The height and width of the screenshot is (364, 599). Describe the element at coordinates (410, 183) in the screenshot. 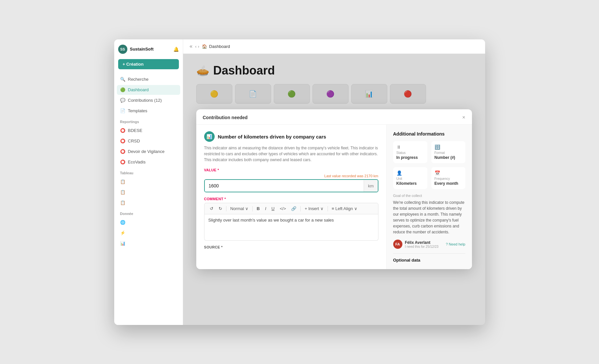

I see `unit-value: Kilometers` at that location.